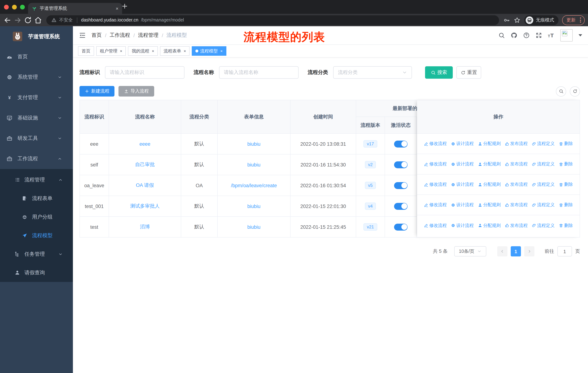 The width and height of the screenshot is (588, 373). What do you see at coordinates (117, 8) in the screenshot?
I see `tab-close-icon: ×` at bounding box center [117, 8].